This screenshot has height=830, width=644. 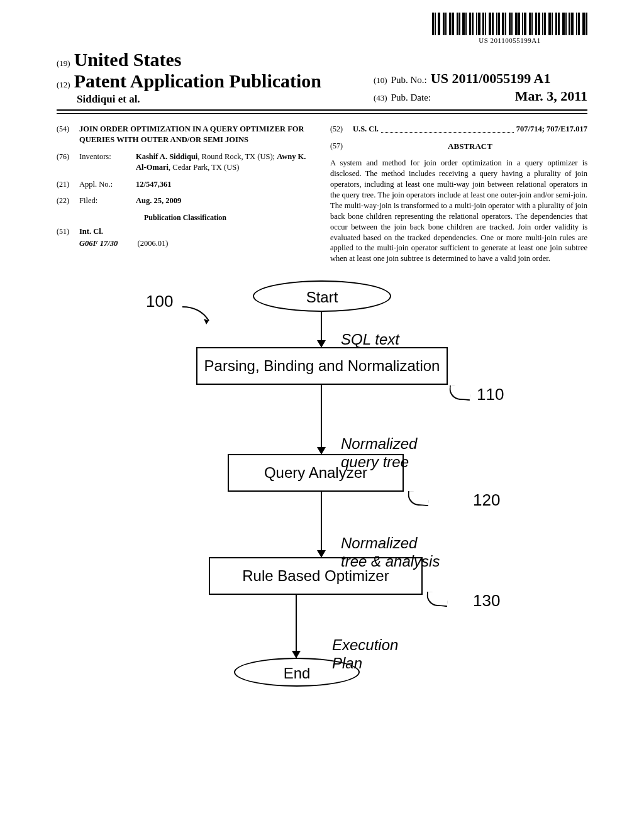 I want to click on code-54: (54), so click(x=68, y=135).